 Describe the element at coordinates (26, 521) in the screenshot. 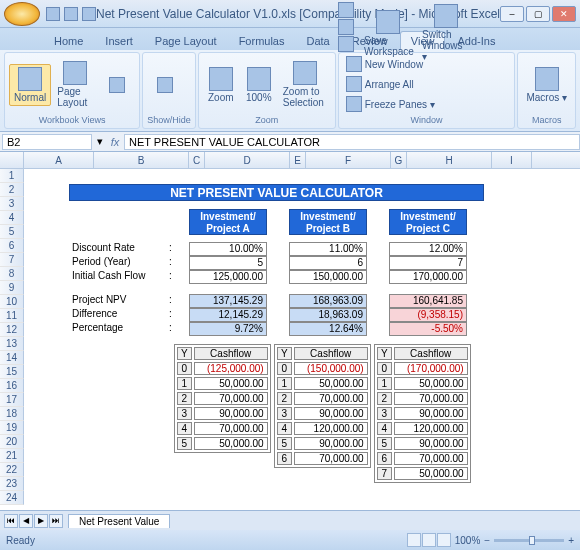

I see `sheet-nav-prev: ◀` at that location.